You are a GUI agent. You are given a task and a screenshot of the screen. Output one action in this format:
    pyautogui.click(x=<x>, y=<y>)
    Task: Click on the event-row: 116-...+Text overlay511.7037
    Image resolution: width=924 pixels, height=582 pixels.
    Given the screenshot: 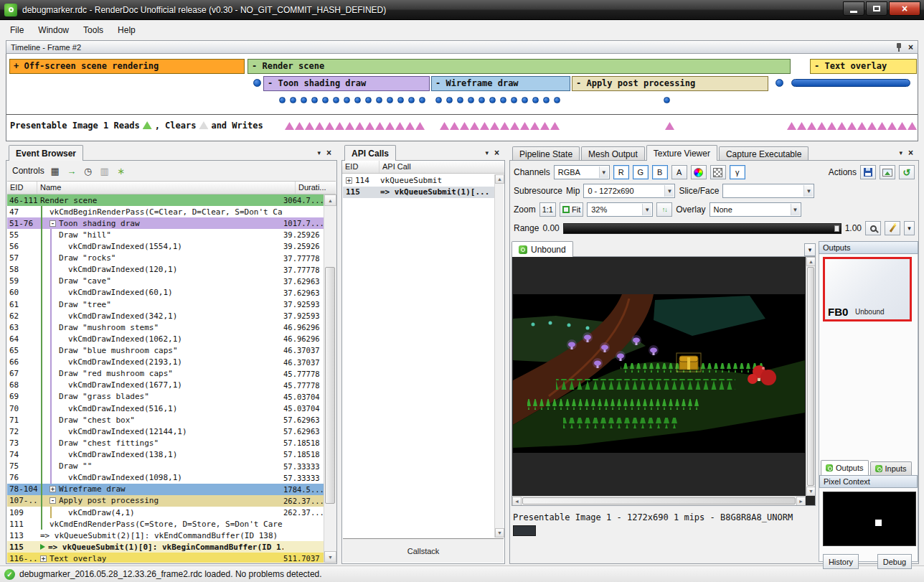 What is the action you would take?
    pyautogui.click(x=165, y=558)
    